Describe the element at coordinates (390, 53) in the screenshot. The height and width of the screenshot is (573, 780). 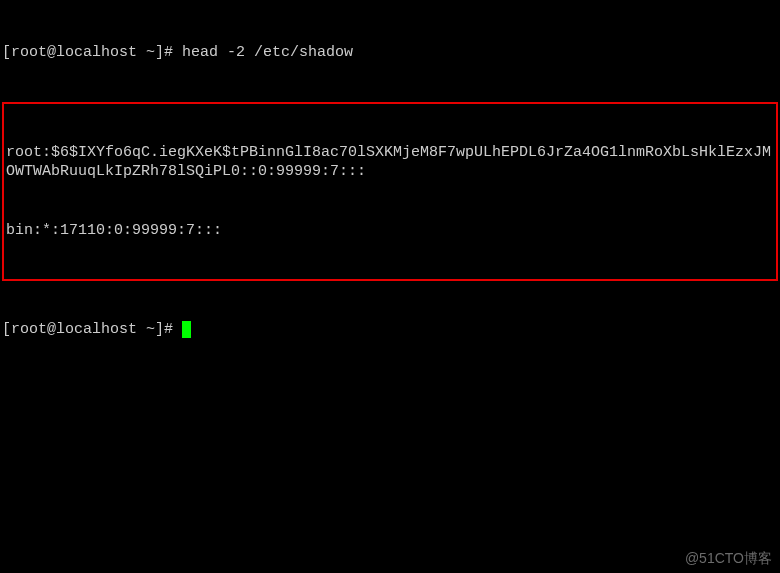
I see `command-line: [root@localhost ~]# head -2 /etc/shadow` at that location.